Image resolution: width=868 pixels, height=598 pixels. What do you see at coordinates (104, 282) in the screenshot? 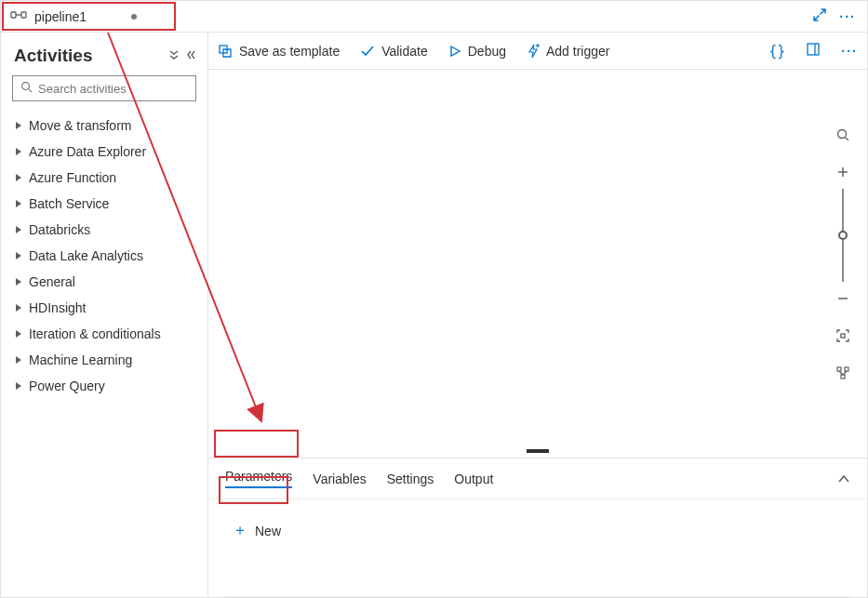
I see `activity-category-general: General` at bounding box center [104, 282].